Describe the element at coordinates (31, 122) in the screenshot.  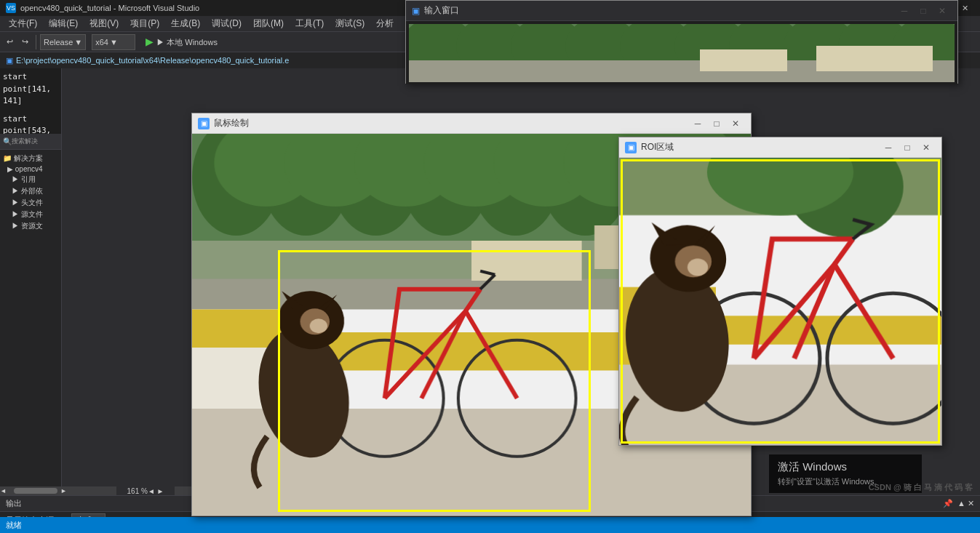
I see `console-line-2: start point[395, 157]` at that location.